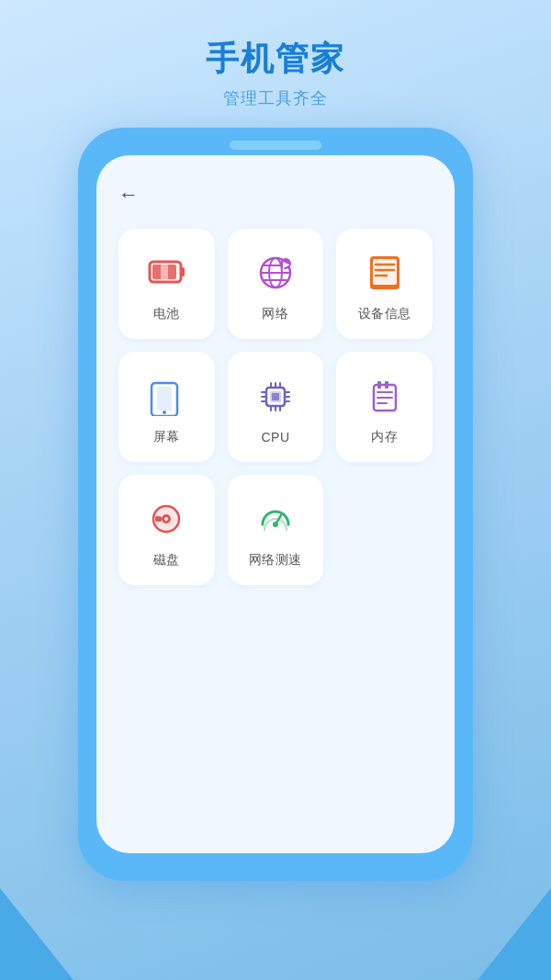  What do you see at coordinates (276, 145) in the screenshot?
I see `phone-notch` at bounding box center [276, 145].